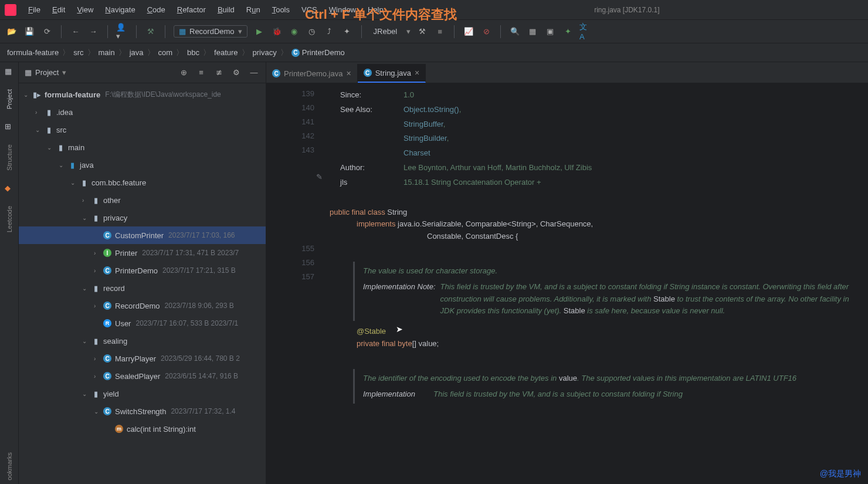 The height and width of the screenshot is (484, 868). Describe the element at coordinates (156, 9) in the screenshot. I see `menu-code: Code` at that location.